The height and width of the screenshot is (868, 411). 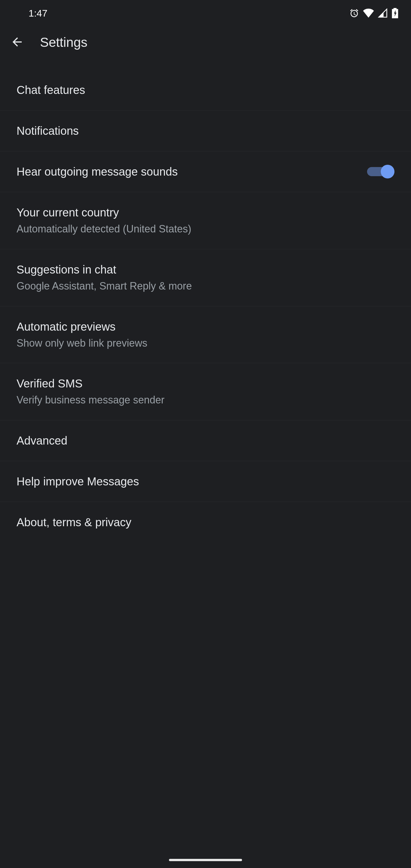 I want to click on row-suggestions: Suggestions in chat Google Assistant, Sm…, so click(x=205, y=278).